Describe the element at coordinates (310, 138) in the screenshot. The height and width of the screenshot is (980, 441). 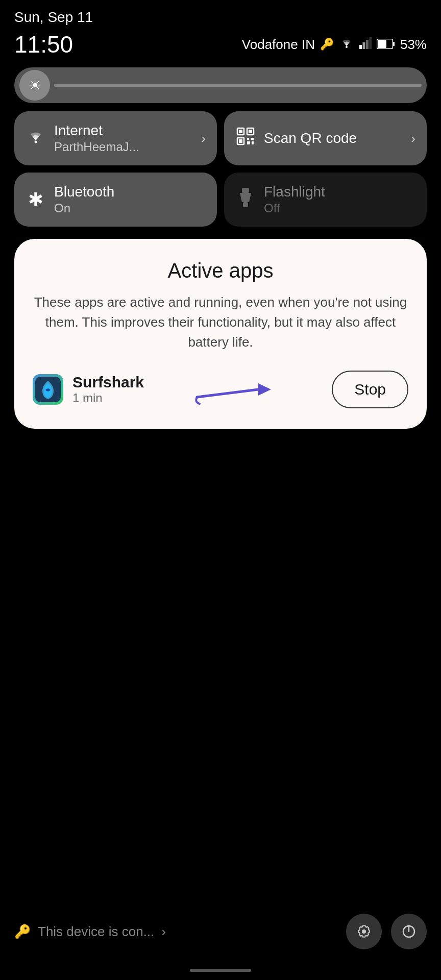
I see `scan-qr-tile-title: Scan QR code` at that location.